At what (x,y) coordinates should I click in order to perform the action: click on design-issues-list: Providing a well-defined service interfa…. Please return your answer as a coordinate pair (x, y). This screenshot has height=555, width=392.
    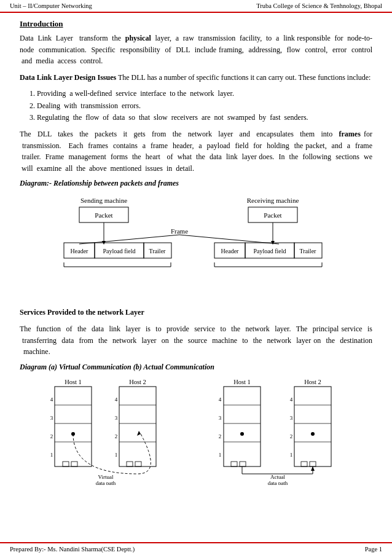
    Looking at the image, I should click on (196, 106).